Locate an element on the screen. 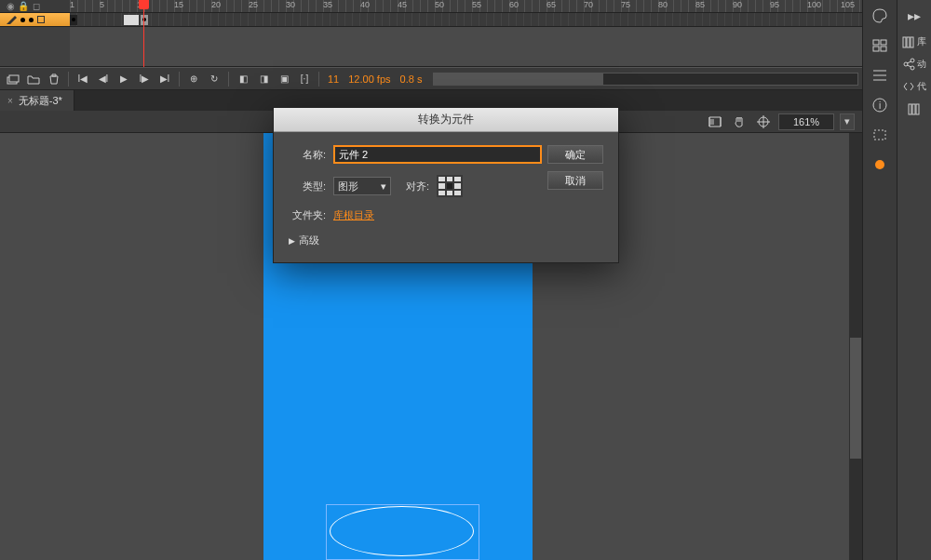  marker-icon: [·] is located at coordinates (304, 79).